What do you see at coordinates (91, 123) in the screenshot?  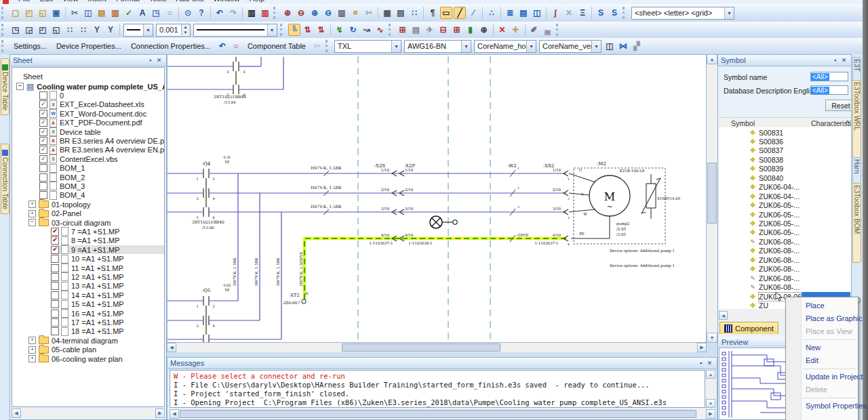 I see `tree-item: ✓AEXT_PDF-Document.pdf` at bounding box center [91, 123].